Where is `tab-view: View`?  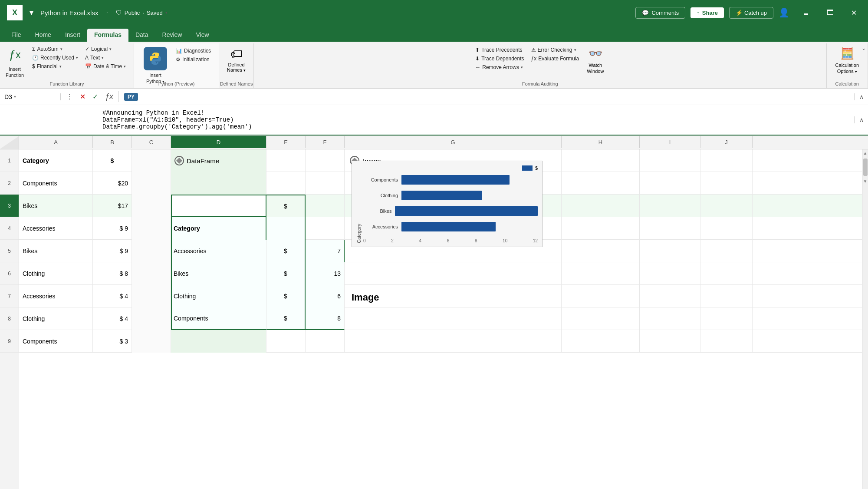
tab-view: View is located at coordinates (202, 35).